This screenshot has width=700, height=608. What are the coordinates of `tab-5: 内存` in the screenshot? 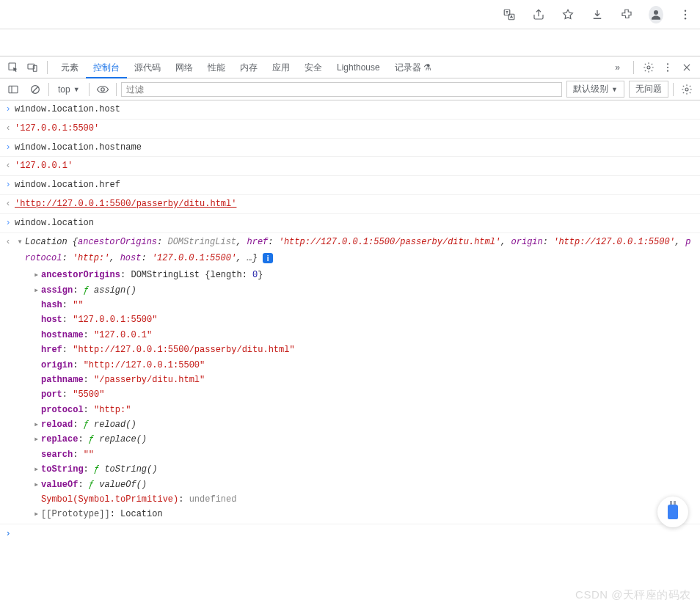 It's located at (249, 67).